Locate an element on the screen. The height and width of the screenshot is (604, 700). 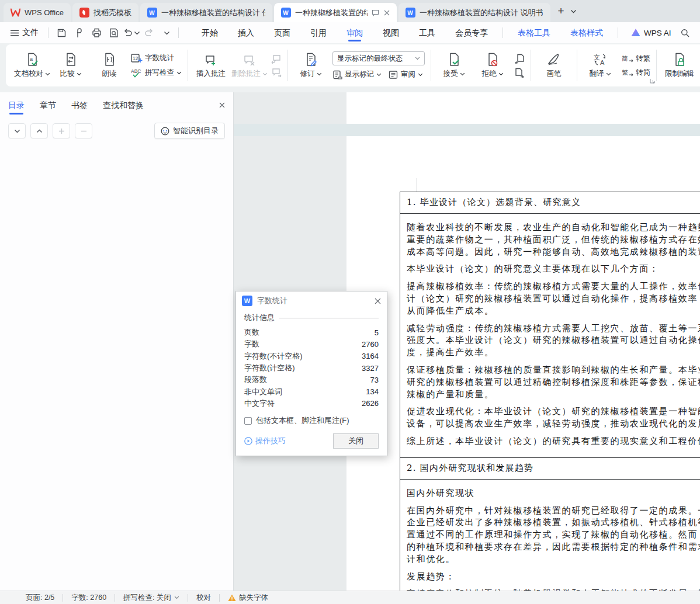
ribbon: a文档校对比较朗读12字数统计ABC拼写检查插入批注删除批注修订显示标记的最终状… is located at coordinates (350, 68).